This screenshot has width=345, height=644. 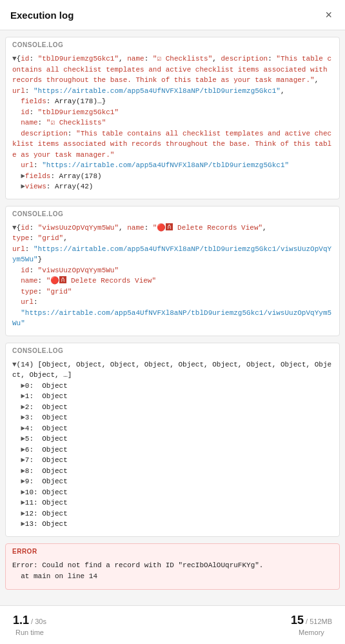 I want to click on row-11-expand: ►, so click(x=23, y=503).